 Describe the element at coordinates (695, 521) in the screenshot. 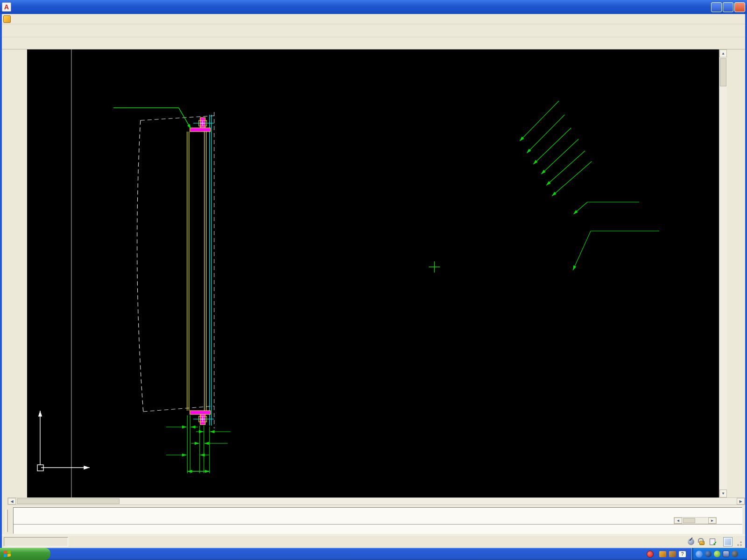

I see `command-scrollbar: ◀ ▶` at that location.